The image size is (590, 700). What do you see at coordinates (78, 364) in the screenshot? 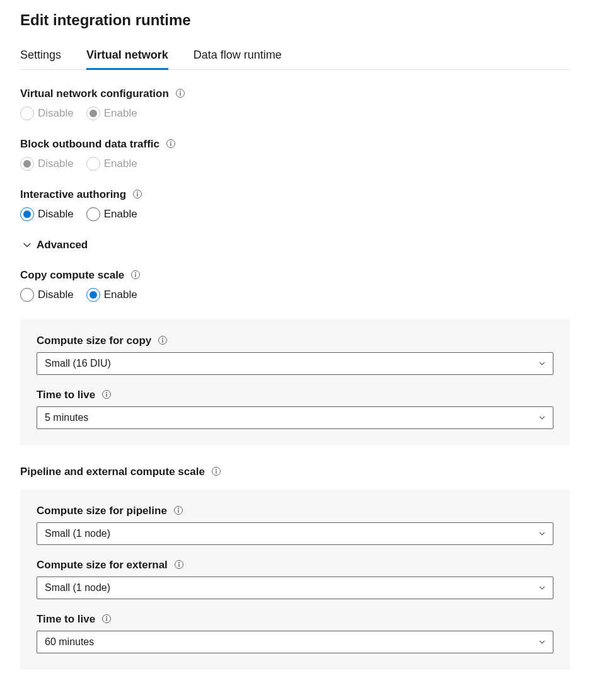
I see `select-value: Small (16 DIU)` at bounding box center [78, 364].